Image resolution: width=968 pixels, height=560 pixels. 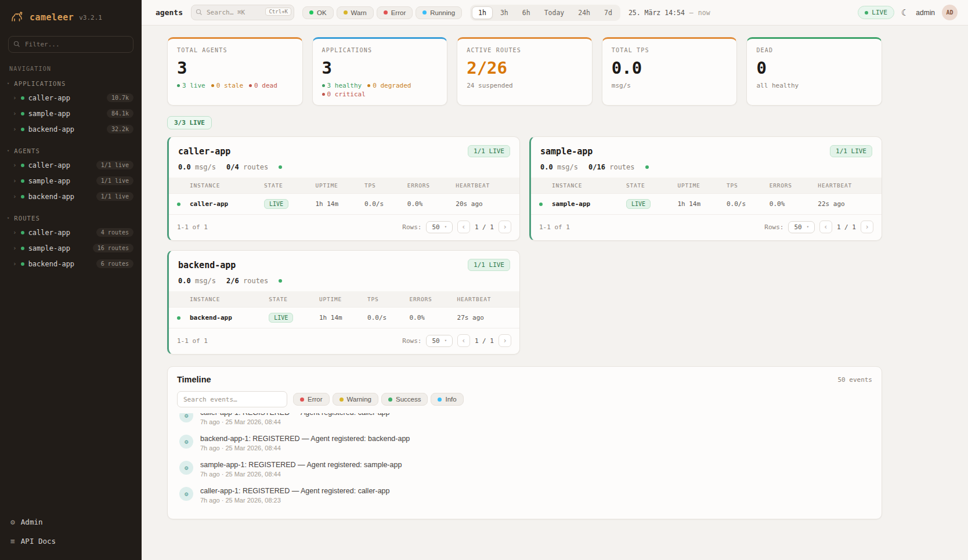 I want to click on column-header-state: STATE, so click(x=648, y=186).